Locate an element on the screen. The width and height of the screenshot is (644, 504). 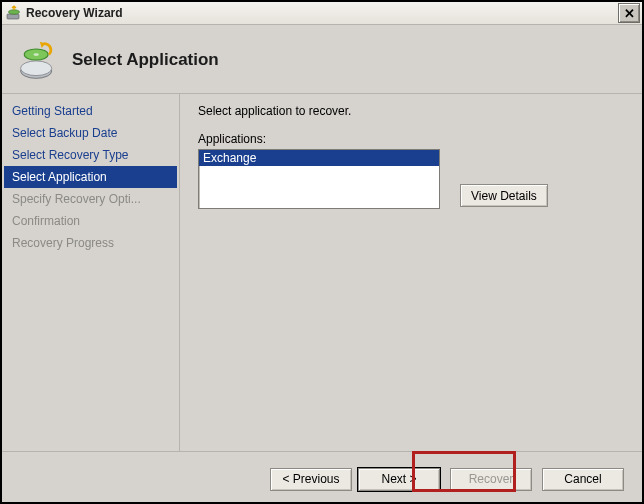
step-select-recovery-type: Select Recovery Type is located at coordinates (90, 155).